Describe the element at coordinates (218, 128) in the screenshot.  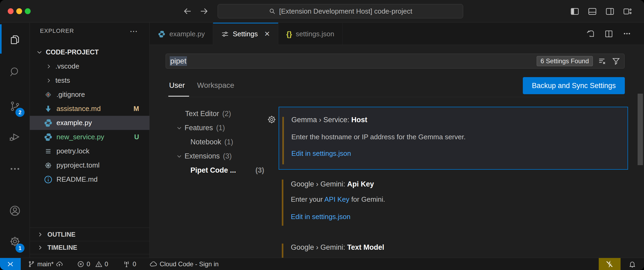
I see `toc-item-features: Features (1)` at that location.